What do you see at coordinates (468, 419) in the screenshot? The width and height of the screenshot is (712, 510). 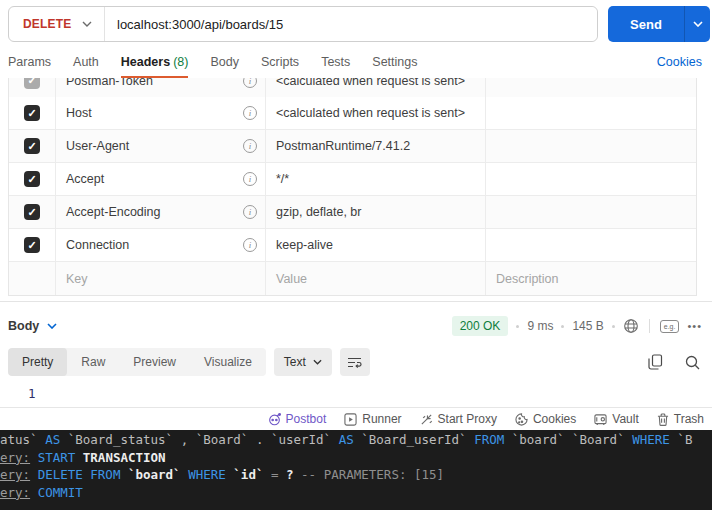 I see `start-proxy-label: Start Proxy` at bounding box center [468, 419].